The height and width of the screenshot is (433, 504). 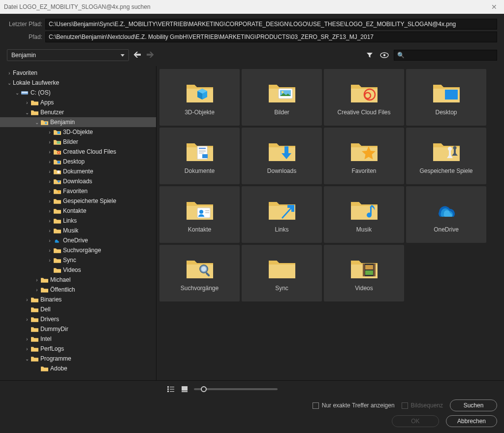 I want to click on tree-gespeicherte-spiele: ›Gespeicherte Spiele, so click(x=78, y=201).